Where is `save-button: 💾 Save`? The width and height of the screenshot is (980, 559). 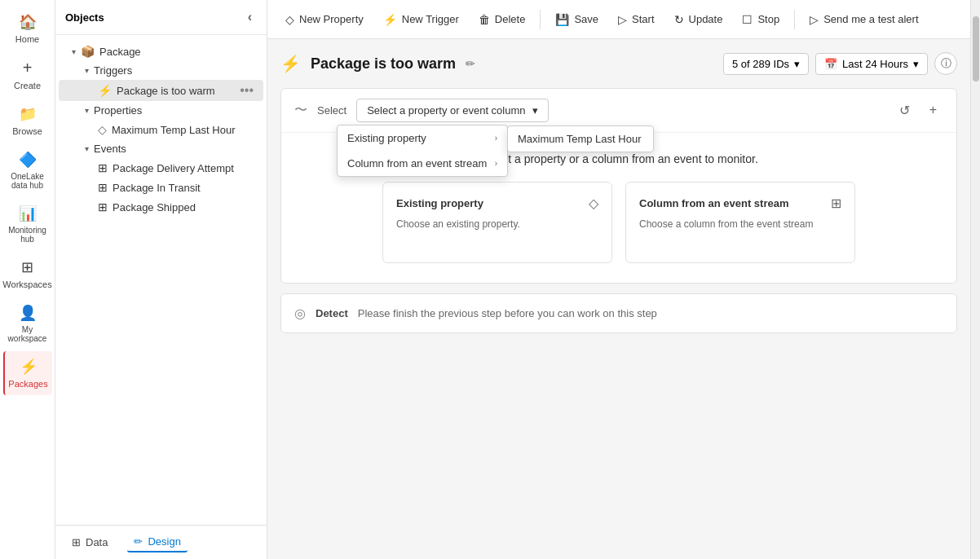
save-button: 💾 Save is located at coordinates (577, 20).